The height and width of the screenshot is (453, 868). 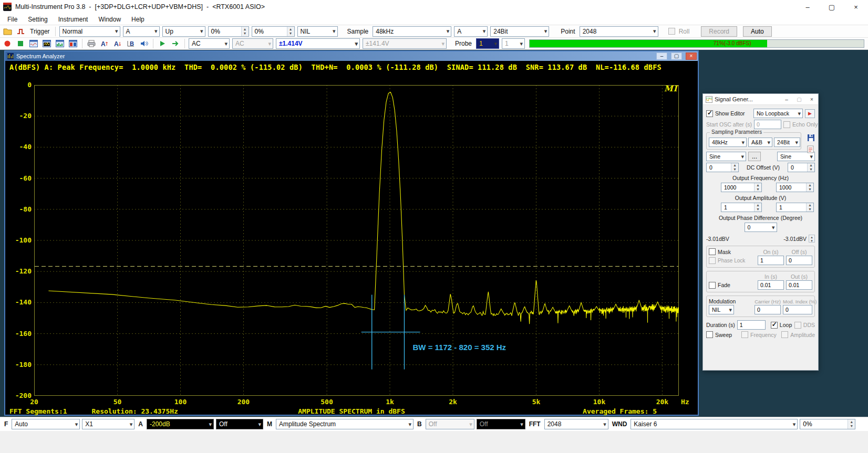 I want to click on output-amplitude-a-input: 1, so click(x=741, y=207).